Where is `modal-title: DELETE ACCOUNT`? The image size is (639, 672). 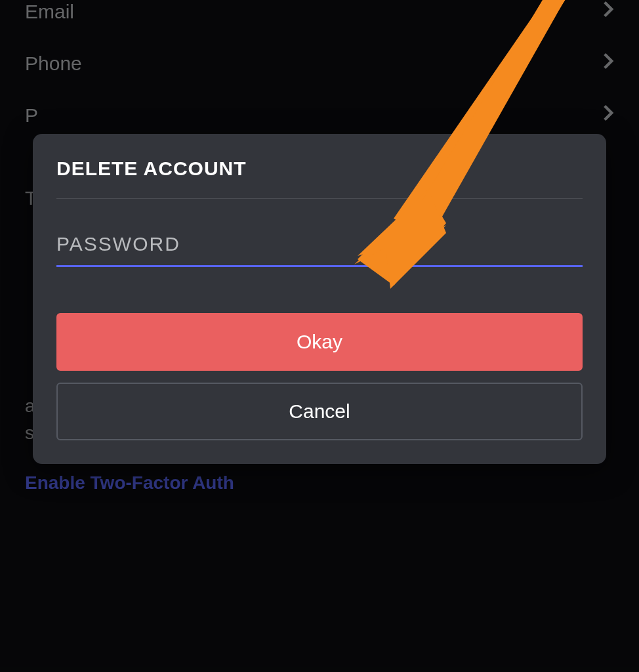
modal-title: DELETE ACCOUNT is located at coordinates (320, 169).